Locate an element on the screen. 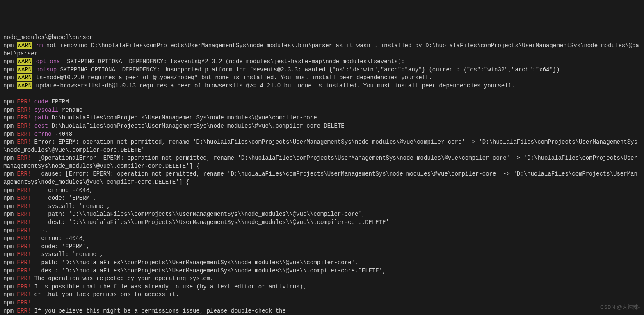 This screenshot has width=644, height=315. terminal-line: npm WARN ts-node@10.2.0 requires a peer … is located at coordinates (322, 78).